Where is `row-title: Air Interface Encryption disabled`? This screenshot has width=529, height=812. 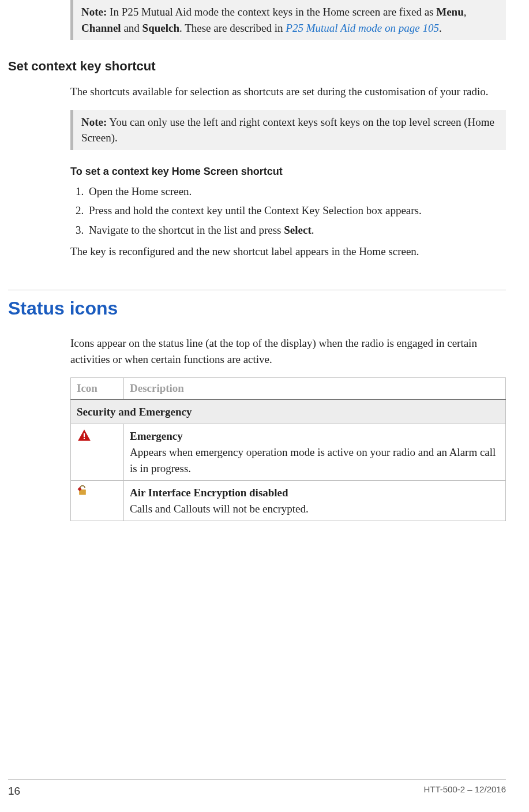 row-title: Air Interface Encryption disabled is located at coordinates (209, 493).